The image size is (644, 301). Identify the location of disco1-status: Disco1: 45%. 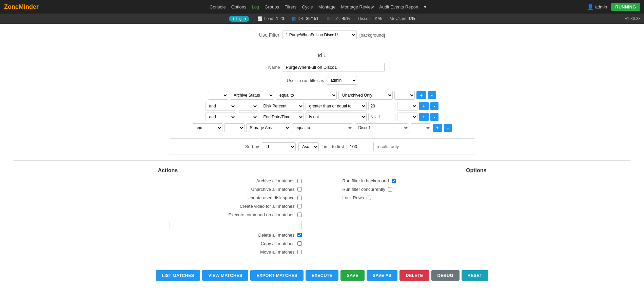
(338, 19).